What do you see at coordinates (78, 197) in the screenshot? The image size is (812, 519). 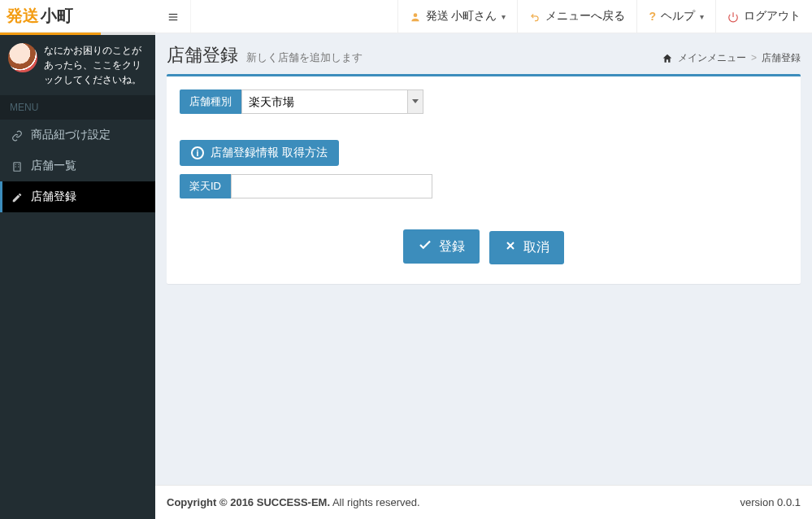 I see `sidebar-item-store-register: 店舗登録` at bounding box center [78, 197].